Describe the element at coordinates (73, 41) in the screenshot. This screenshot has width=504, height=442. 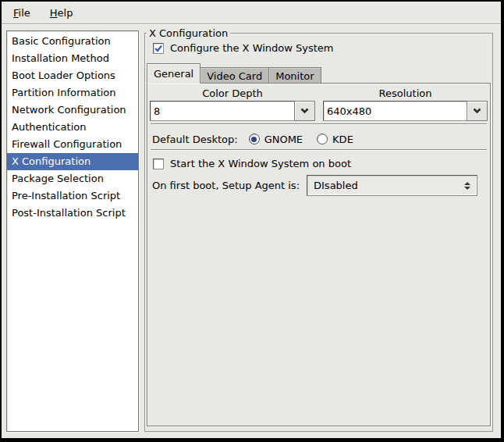
I see `sidebar-item-basic-configuration: Basic Configuration` at that location.